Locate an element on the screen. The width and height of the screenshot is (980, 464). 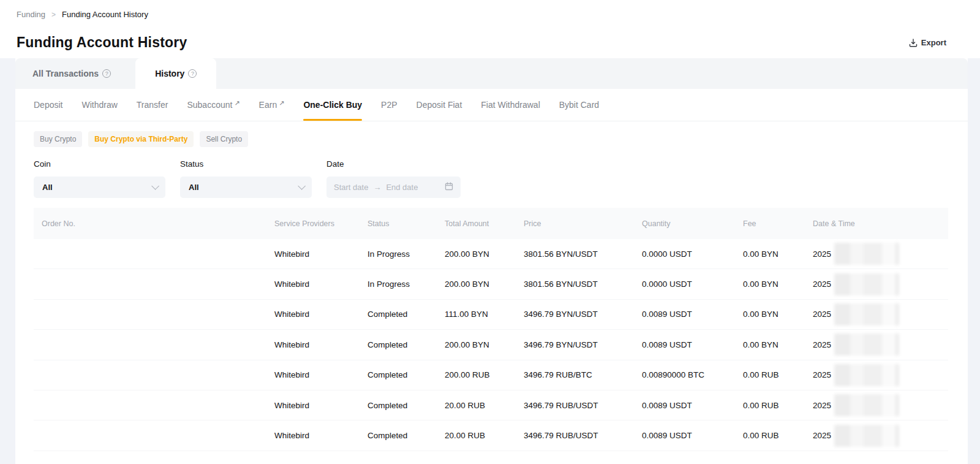
export-button: Export is located at coordinates (927, 43).